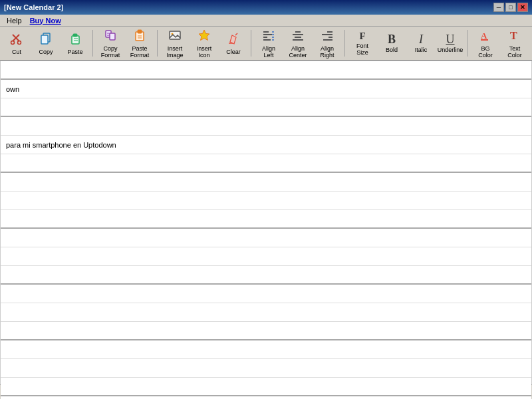 The height and width of the screenshot is (399, 532). Describe the element at coordinates (515, 52) in the screenshot. I see `text-color-label: Text Color` at that location.